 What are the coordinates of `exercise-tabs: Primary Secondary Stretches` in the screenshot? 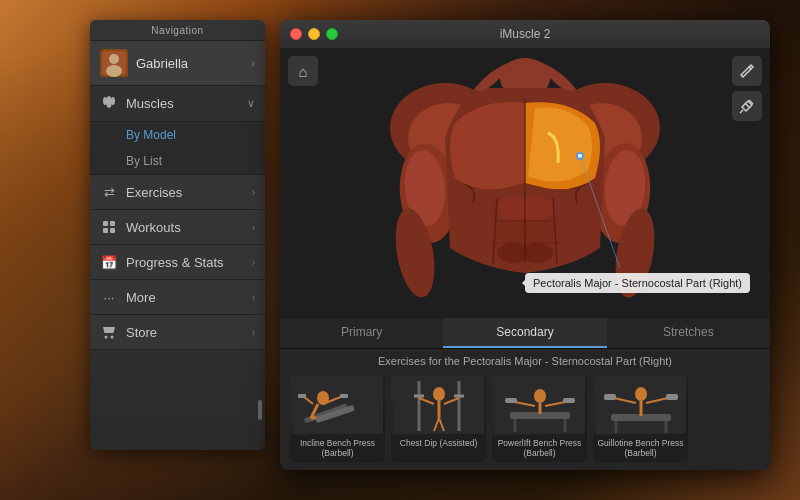 It's located at (525, 334).